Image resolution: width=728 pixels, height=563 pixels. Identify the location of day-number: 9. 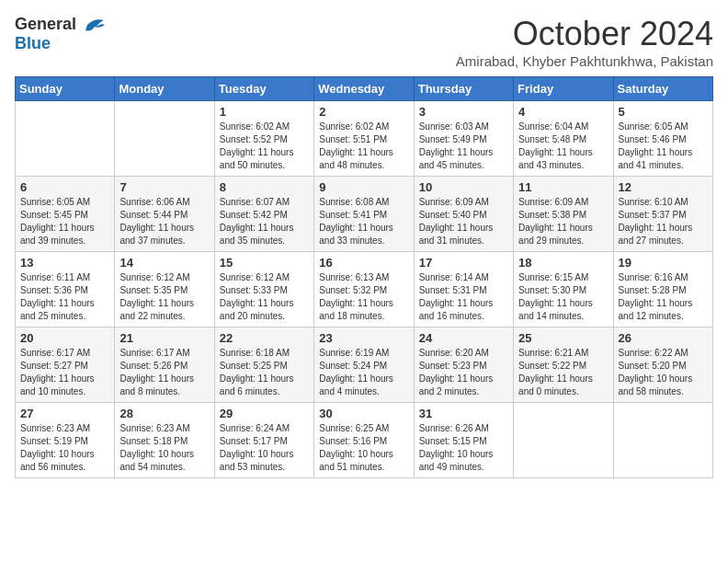
(364, 188).